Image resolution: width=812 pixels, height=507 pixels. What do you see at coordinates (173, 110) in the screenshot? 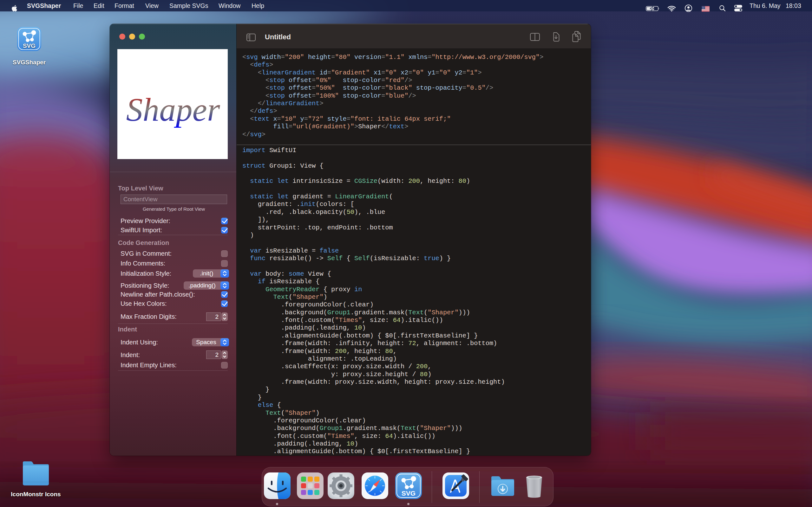
I see `svg-text: Shaper` at bounding box center [173, 110].